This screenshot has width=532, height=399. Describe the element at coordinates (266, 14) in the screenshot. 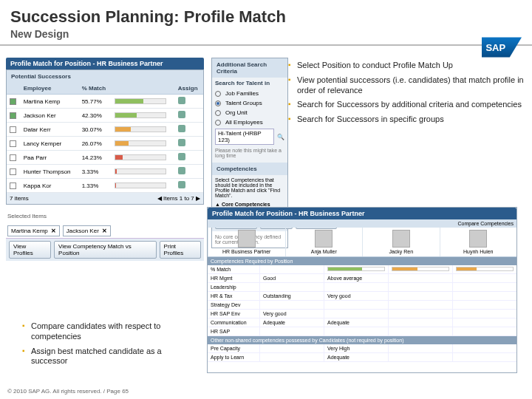

I see `page-title: Succession Planning: Profile Match` at that location.